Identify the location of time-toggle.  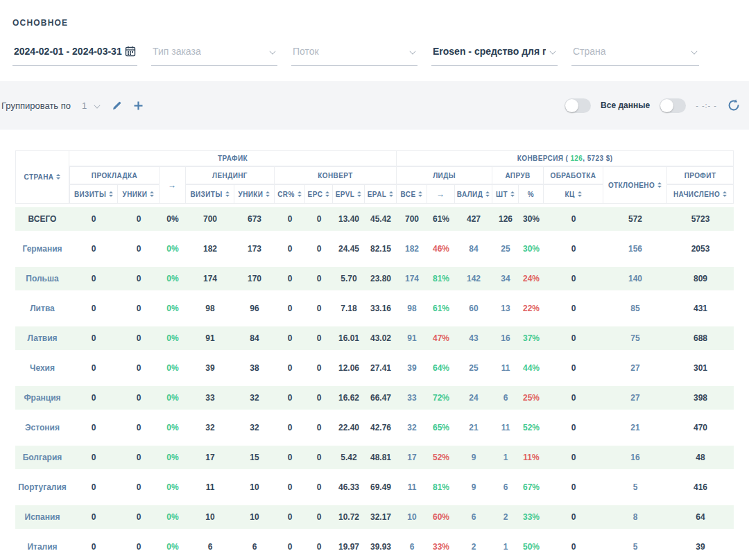
(673, 105).